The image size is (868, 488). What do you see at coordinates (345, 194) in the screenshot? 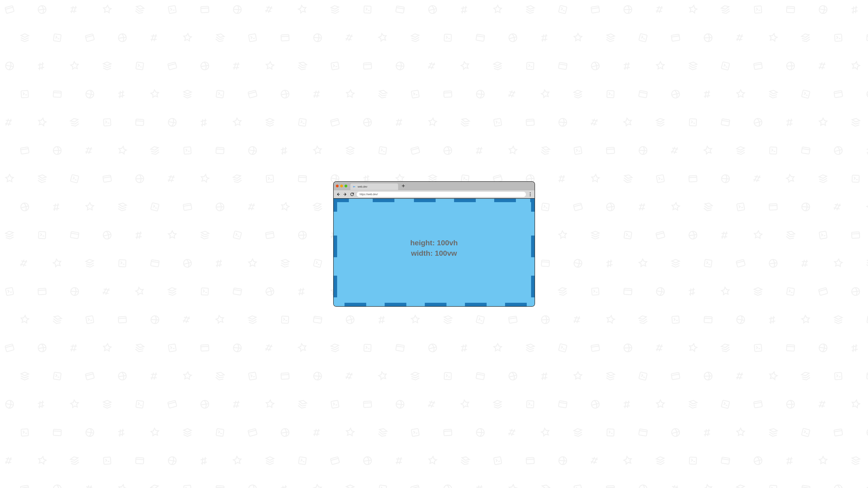
I see `forward-button` at bounding box center [345, 194].